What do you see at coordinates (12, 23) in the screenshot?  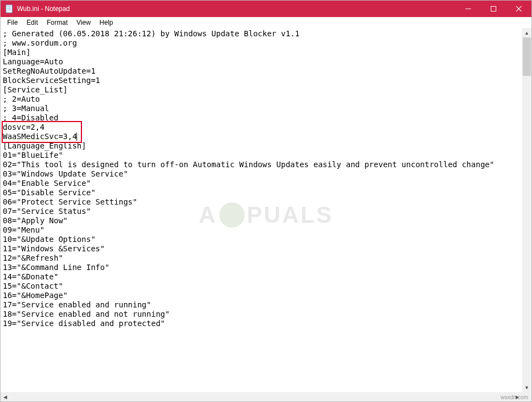 I see `menu-file: File` at bounding box center [12, 23].